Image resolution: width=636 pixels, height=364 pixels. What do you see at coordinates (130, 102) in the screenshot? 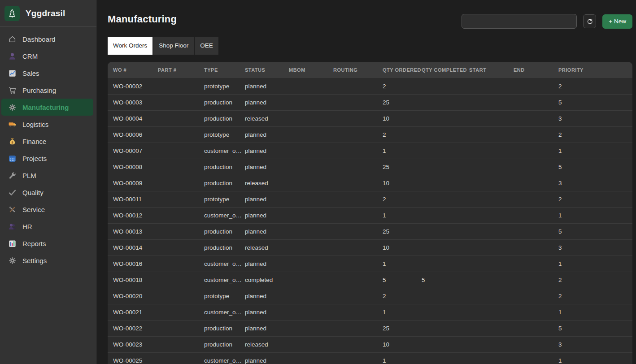
I see `cell-wo-number: WO-00003` at bounding box center [130, 102].